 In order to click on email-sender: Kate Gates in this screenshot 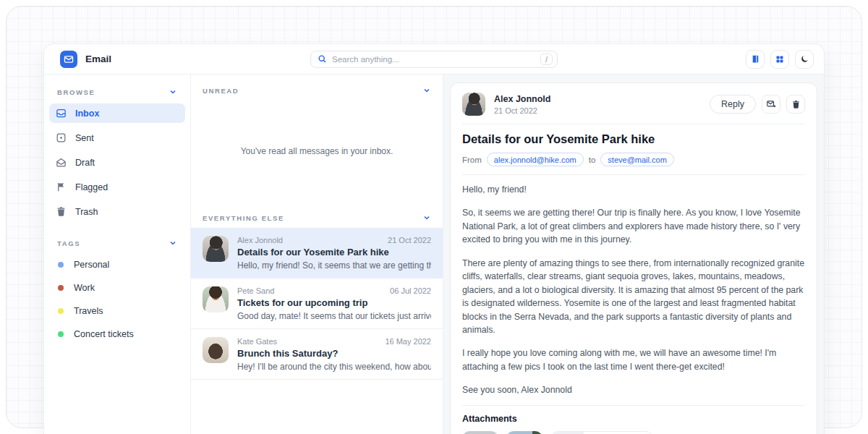, I will do `click(258, 341)`.